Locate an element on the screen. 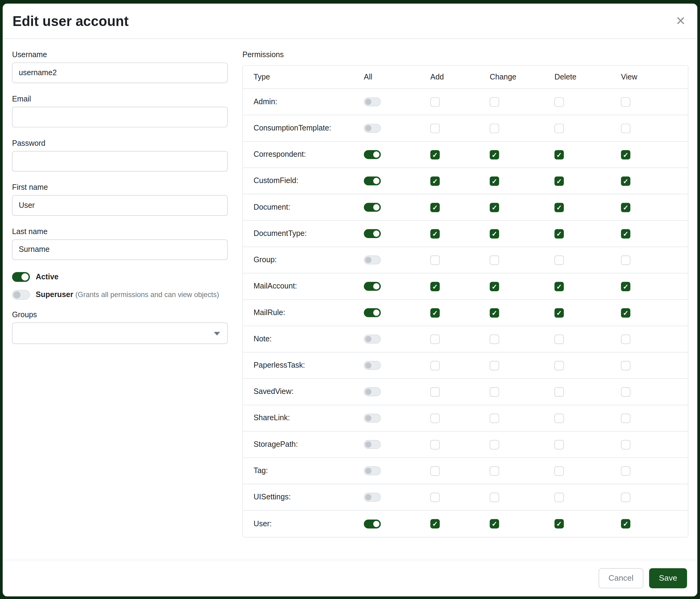  groups-select is located at coordinates (120, 333).